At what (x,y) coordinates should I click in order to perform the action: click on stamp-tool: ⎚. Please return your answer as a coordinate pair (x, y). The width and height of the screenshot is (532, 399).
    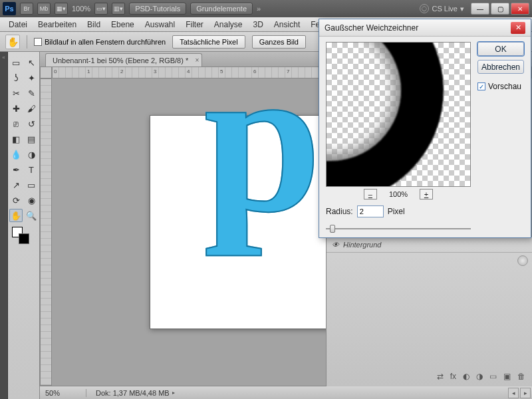
    Looking at the image, I should click on (16, 124).